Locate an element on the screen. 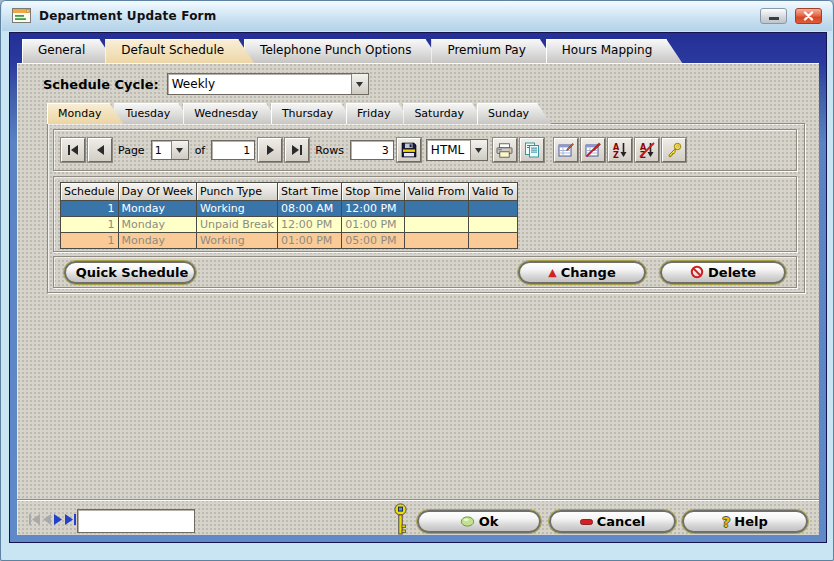 This screenshot has height=561, width=834. remove-sort-button: AZ is located at coordinates (647, 150).